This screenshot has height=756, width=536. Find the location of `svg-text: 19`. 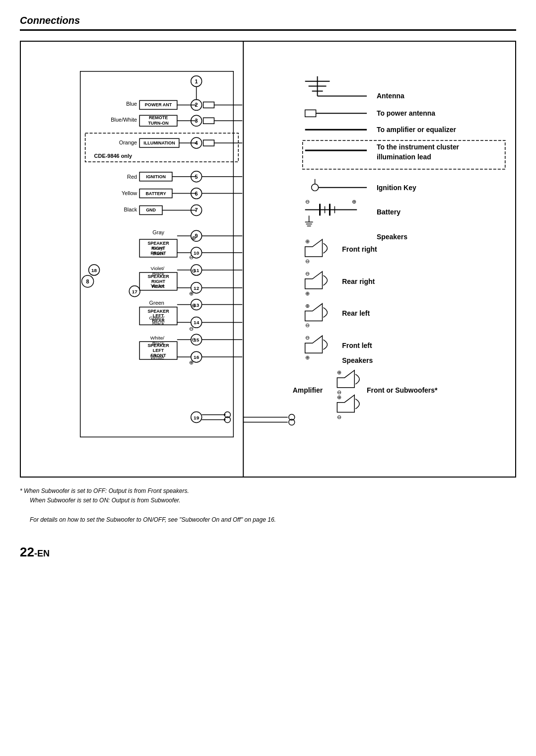

svg-text: 19 is located at coordinates (197, 418).